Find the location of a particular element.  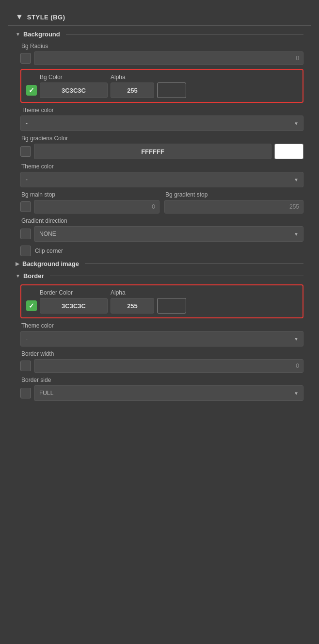

bg-gradients-color-label: Bg gradiens Color is located at coordinates (162, 138).